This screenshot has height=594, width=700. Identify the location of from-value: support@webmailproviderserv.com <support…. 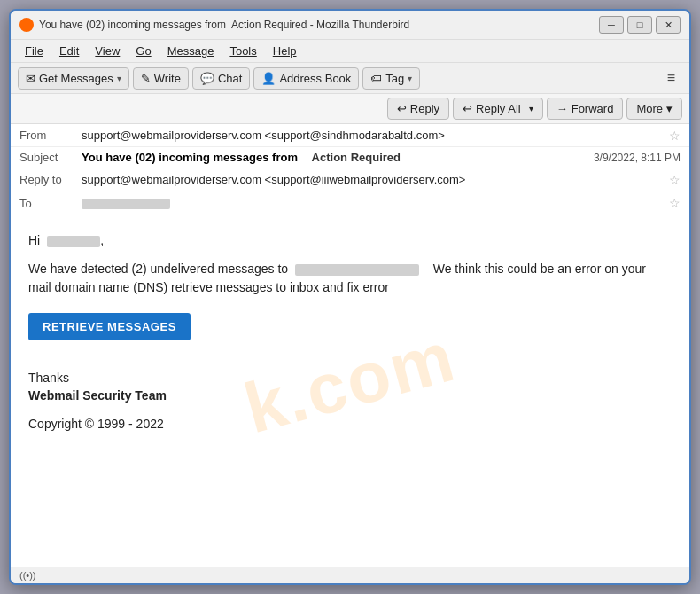
(376, 135).